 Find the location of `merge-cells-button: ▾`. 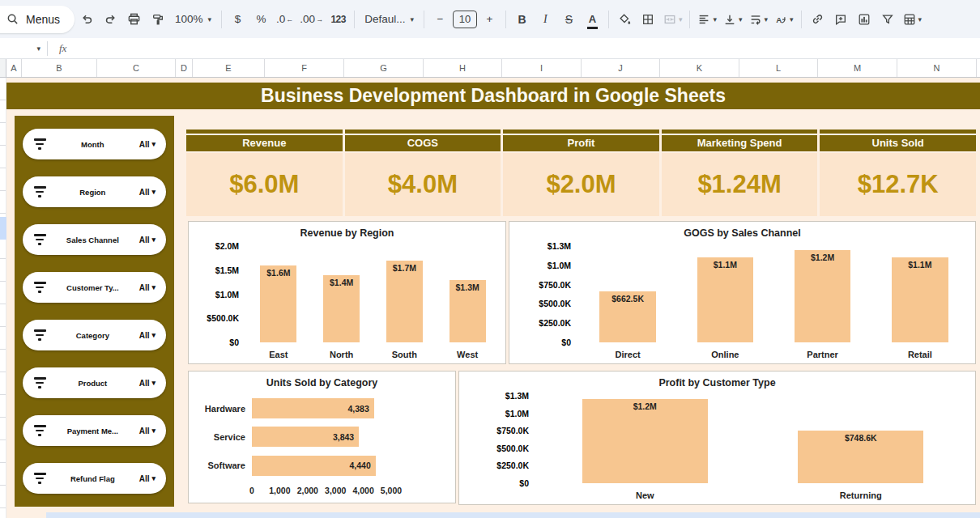

merge-cells-button: ▾ is located at coordinates (673, 19).